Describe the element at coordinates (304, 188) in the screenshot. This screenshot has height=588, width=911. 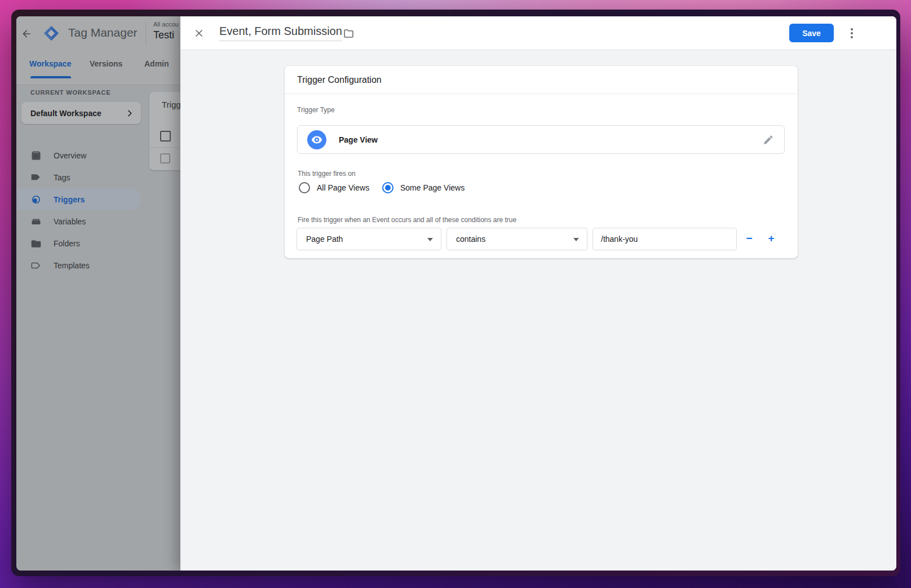
I see `radio-all-page-views` at that location.